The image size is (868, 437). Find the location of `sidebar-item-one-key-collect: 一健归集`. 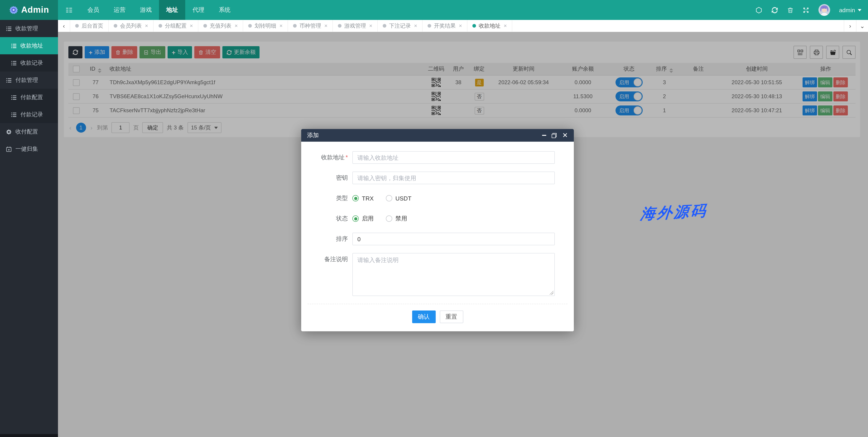

sidebar-item-one-key-collect: 一健归集 is located at coordinates (29, 149).